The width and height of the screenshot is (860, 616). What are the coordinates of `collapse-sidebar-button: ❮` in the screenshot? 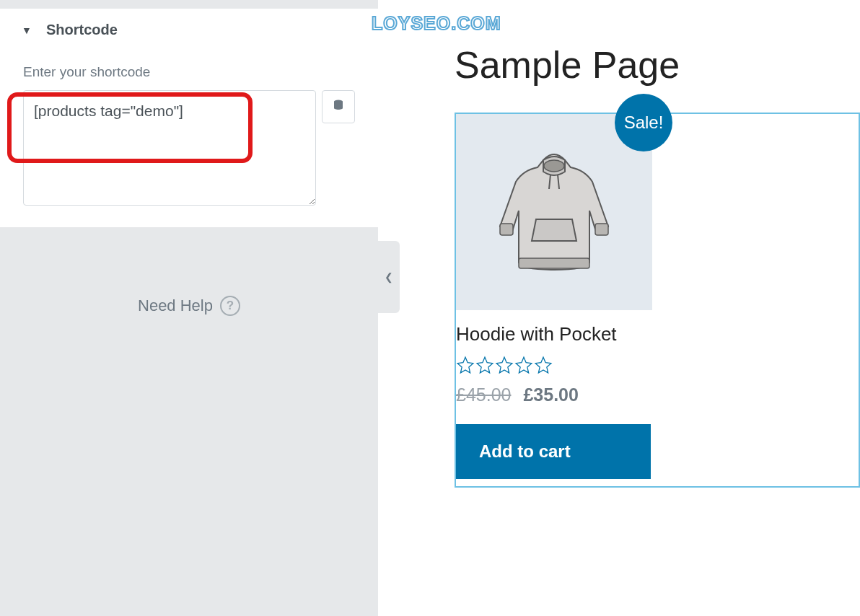 It's located at (389, 277).